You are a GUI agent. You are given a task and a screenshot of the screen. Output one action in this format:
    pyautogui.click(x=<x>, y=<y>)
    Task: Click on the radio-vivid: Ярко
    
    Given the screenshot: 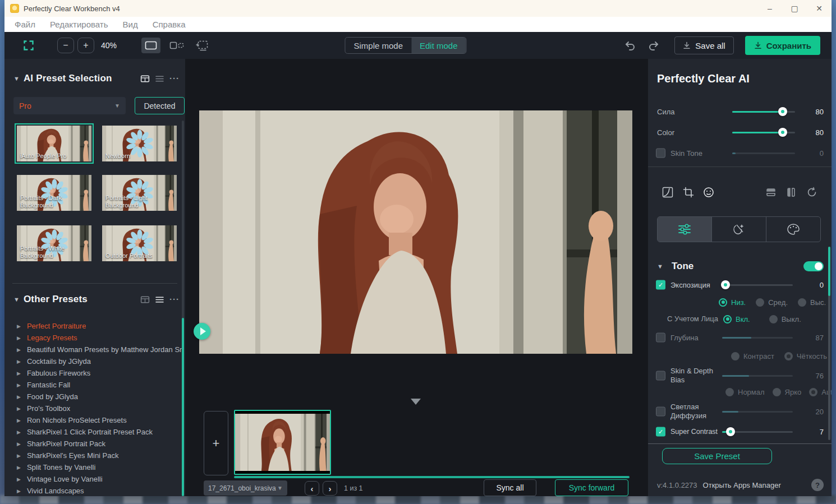 What is the action you would take?
    pyautogui.click(x=787, y=392)
    